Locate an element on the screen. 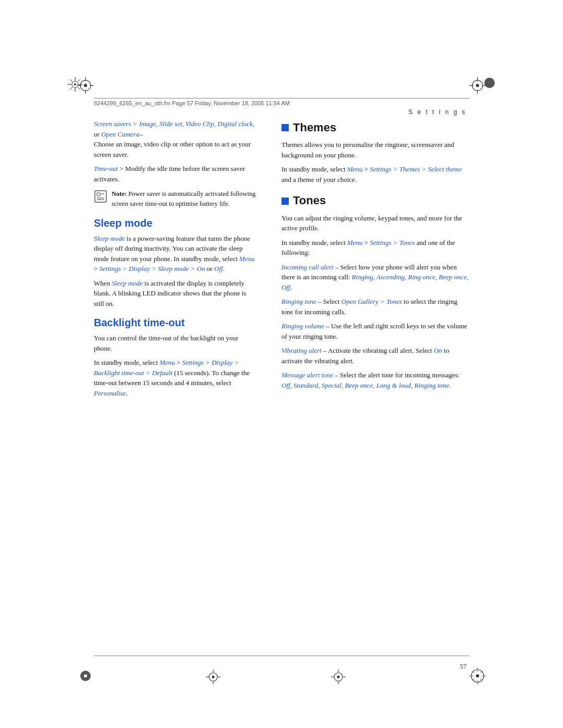  message-alert-body: Select the alert tone for incoming messa… is located at coordinates (400, 375).